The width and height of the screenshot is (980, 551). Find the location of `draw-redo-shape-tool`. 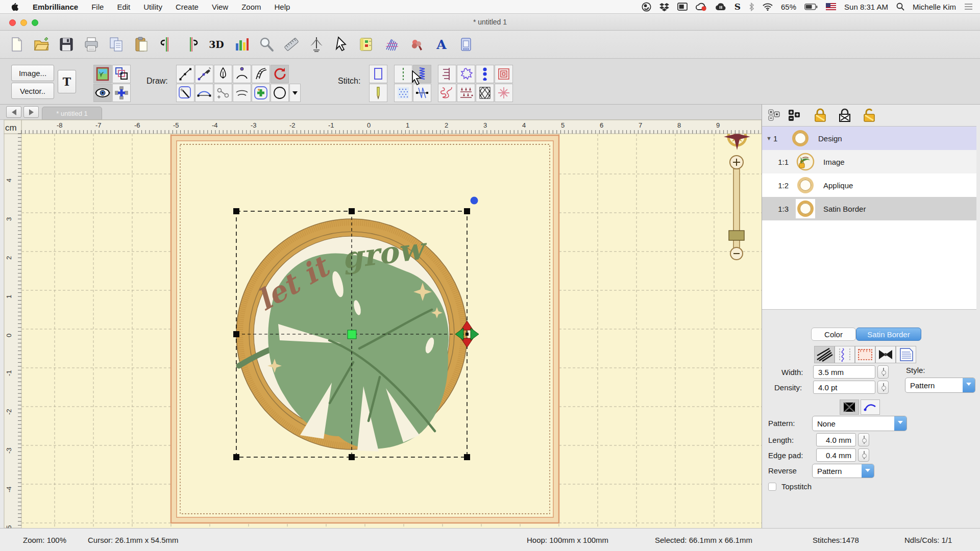

draw-redo-shape-tool is located at coordinates (280, 74).